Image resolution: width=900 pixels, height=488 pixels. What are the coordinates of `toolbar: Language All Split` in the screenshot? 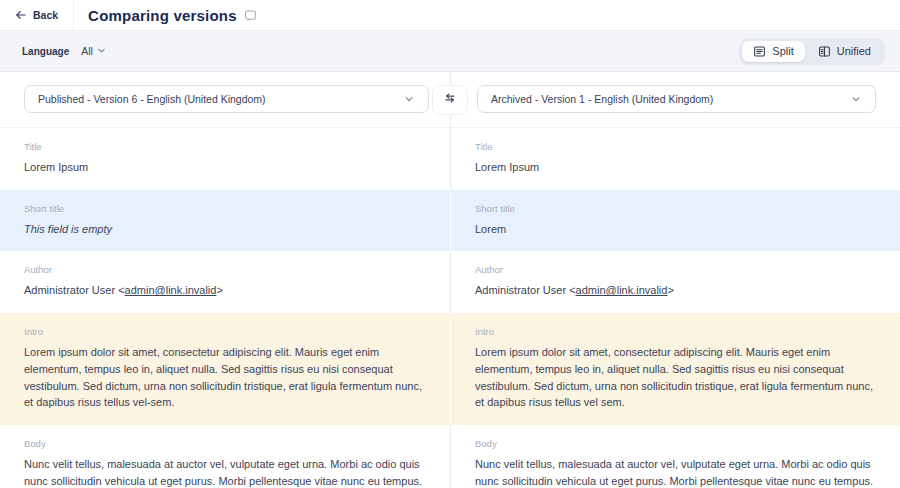 It's located at (450, 51).